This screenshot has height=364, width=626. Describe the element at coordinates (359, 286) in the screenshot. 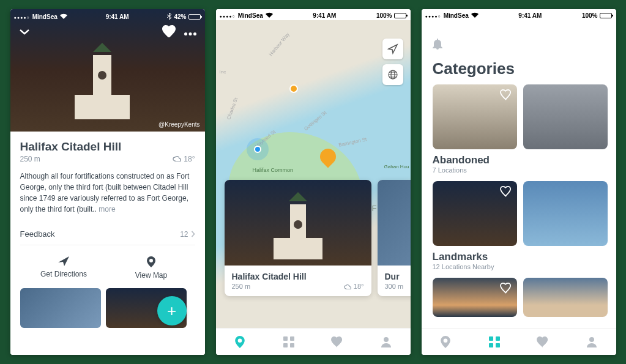

I see `place-card-temp: 18°` at that location.